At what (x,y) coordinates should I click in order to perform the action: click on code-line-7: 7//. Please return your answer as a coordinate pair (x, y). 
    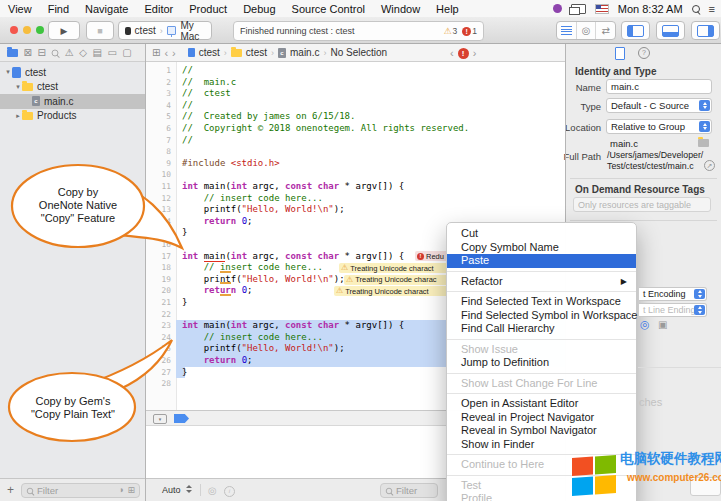
    Looking at the image, I should click on (356, 141).